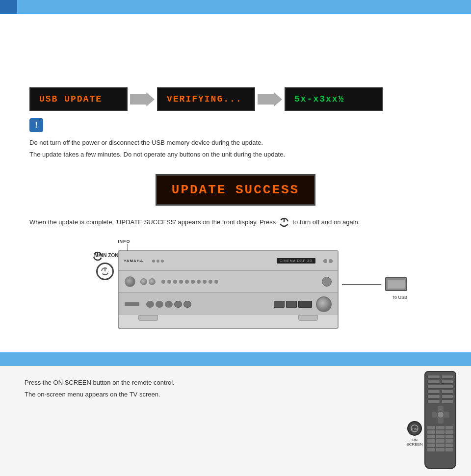 Image resolution: width=471 pixels, height=476 pixels. I want to click on on-screen-label: ON SCREEN, so click(415, 442).